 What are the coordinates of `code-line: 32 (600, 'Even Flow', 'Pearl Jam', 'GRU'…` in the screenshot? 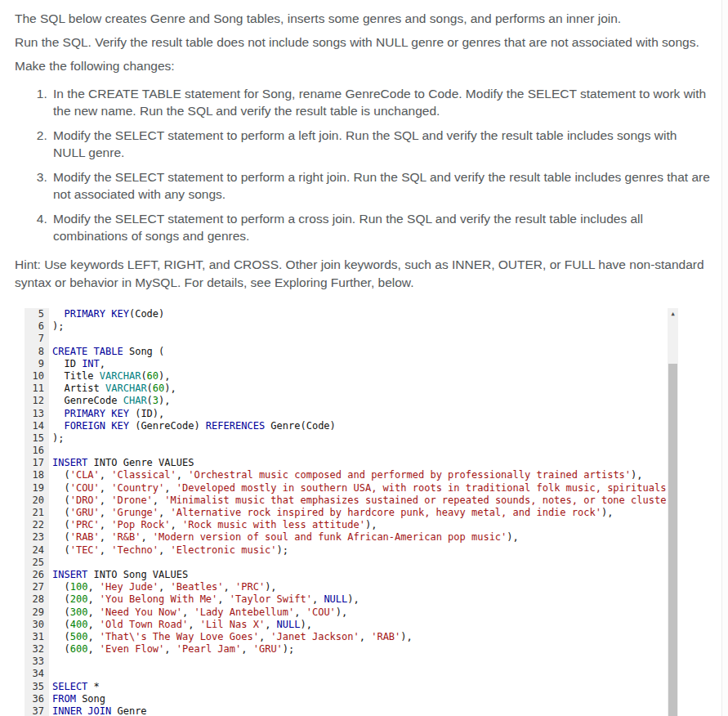 It's located at (351, 649).